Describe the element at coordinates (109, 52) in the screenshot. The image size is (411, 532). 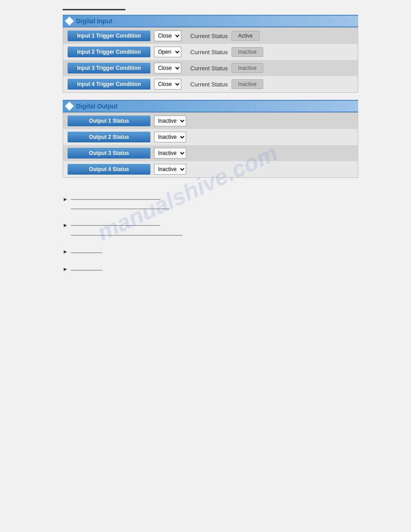
I see `input-2-label: Input 2 Trigger Condition` at that location.